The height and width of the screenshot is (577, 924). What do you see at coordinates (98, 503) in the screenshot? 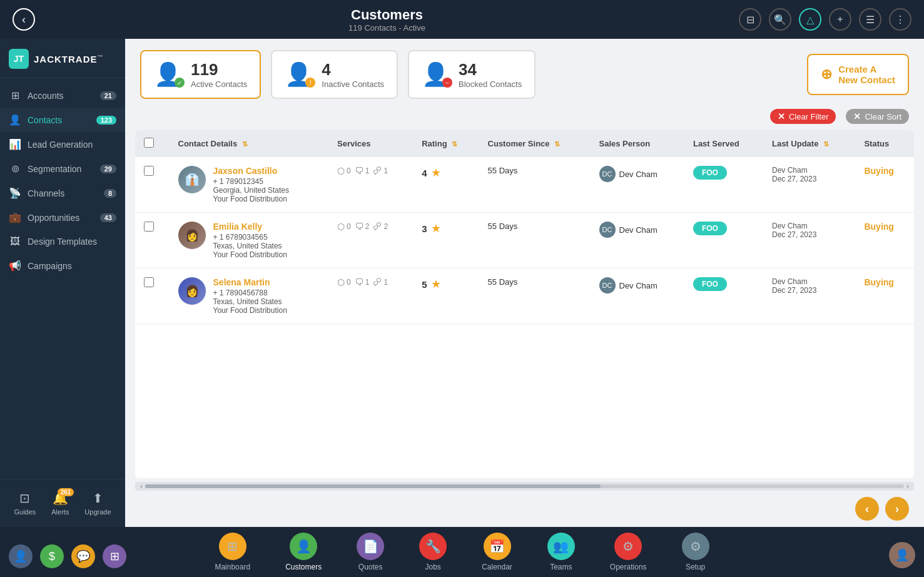
I see `upgrade-nav-item: ⬆ Upgrade` at bounding box center [98, 503].